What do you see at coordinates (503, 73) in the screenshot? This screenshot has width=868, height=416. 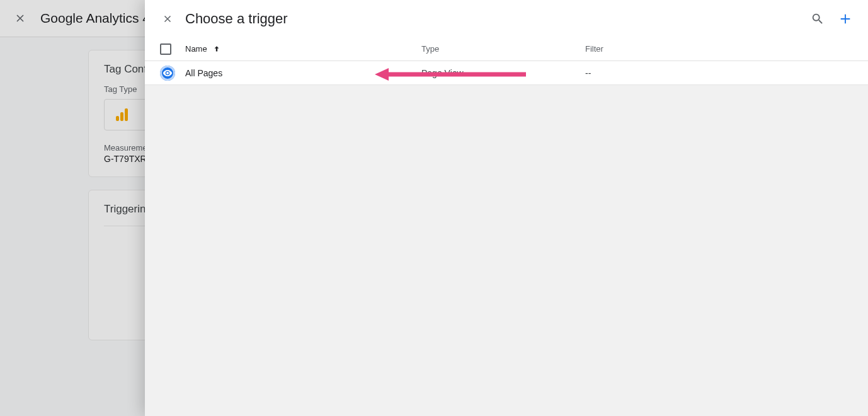 I see `row-type: Page View` at bounding box center [503, 73].